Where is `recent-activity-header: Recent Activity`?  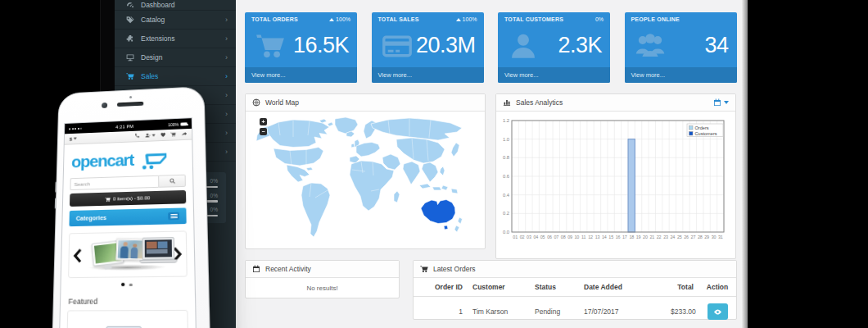
recent-activity-header: Recent Activity is located at coordinates (323, 269).